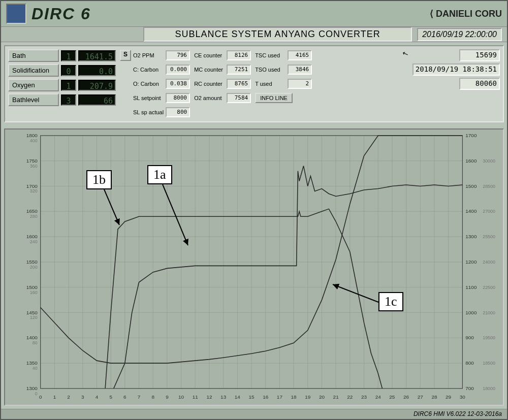  I want to click on svg-text: 280, so click(34, 216).